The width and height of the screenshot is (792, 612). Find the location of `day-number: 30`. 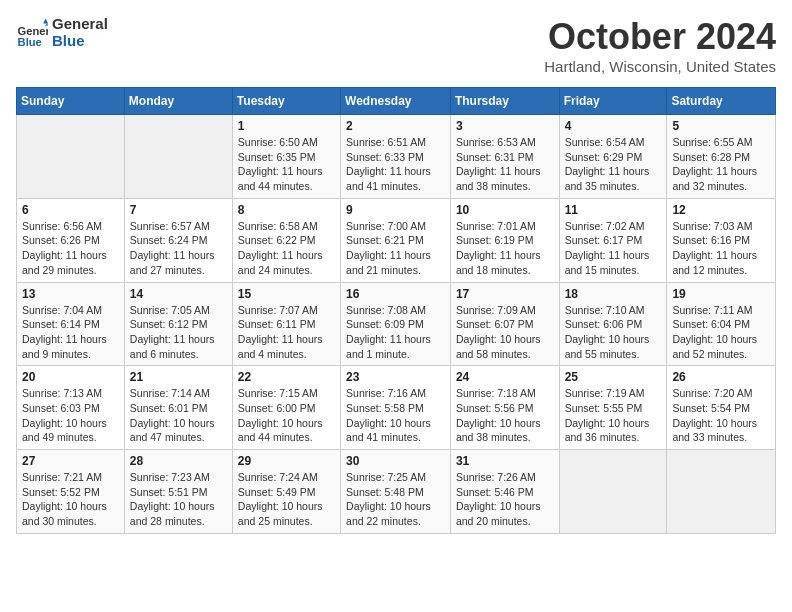

day-number: 30 is located at coordinates (396, 461).